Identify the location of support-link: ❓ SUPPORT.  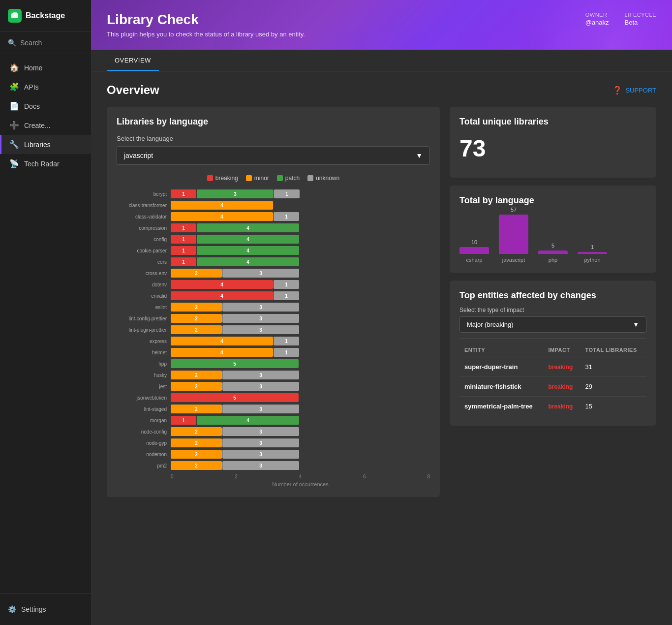
(635, 91).